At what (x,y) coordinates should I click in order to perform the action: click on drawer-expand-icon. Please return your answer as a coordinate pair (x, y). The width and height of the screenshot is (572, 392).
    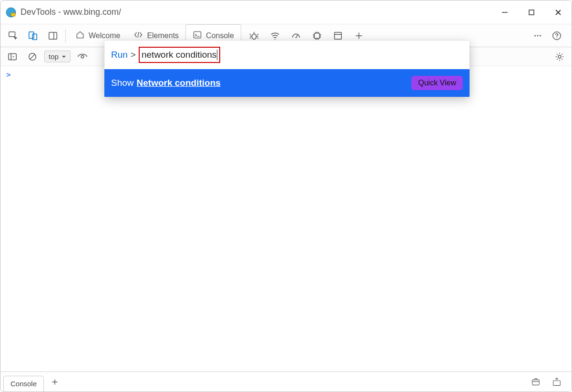
    Looking at the image, I should click on (557, 382).